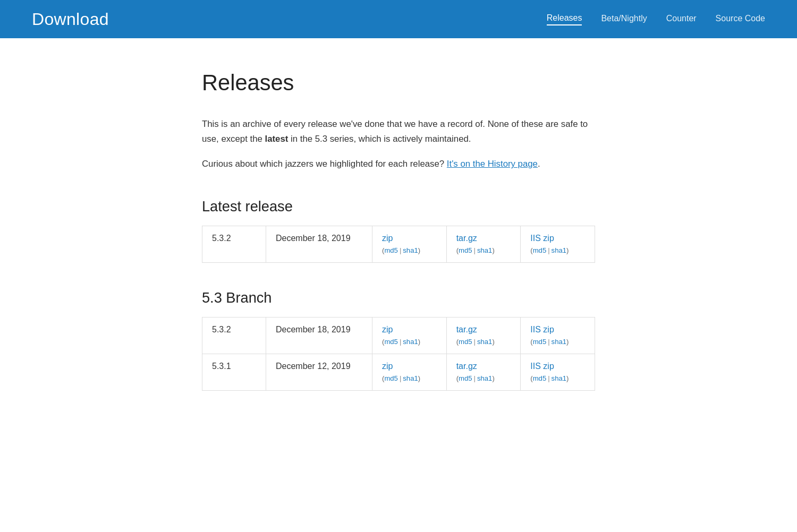 The height and width of the screenshot is (532, 797). I want to click on nav-releases: Releases, so click(564, 19).